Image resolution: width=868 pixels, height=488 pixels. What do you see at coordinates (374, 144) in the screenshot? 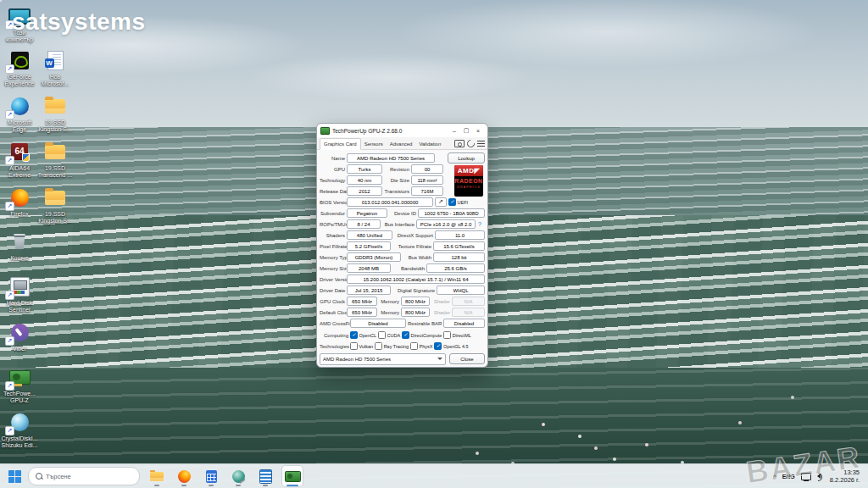
I see `tab-sensors: Sensors` at bounding box center [374, 144].